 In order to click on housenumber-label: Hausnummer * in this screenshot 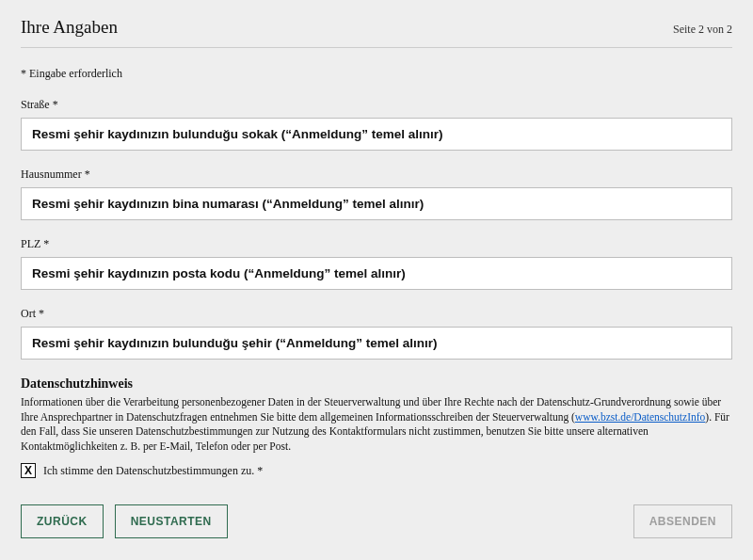, I will do `click(376, 175)`.